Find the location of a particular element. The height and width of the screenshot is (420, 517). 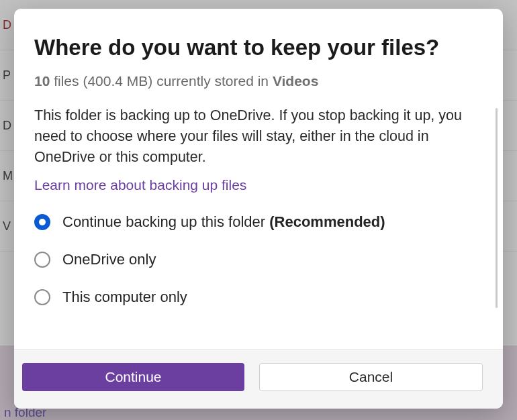

scrollbar is located at coordinates (497, 208).